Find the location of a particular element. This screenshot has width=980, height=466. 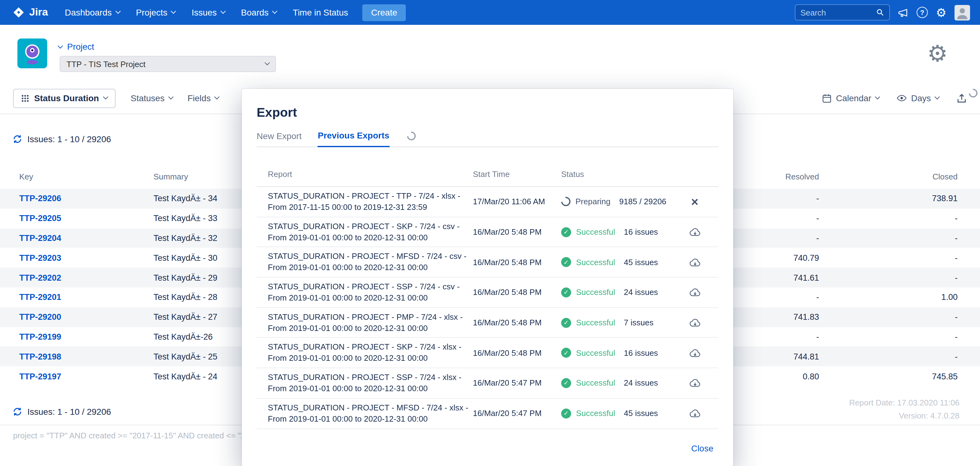

report-date: Report Date: 17.03.2020 11:06 is located at coordinates (904, 403).